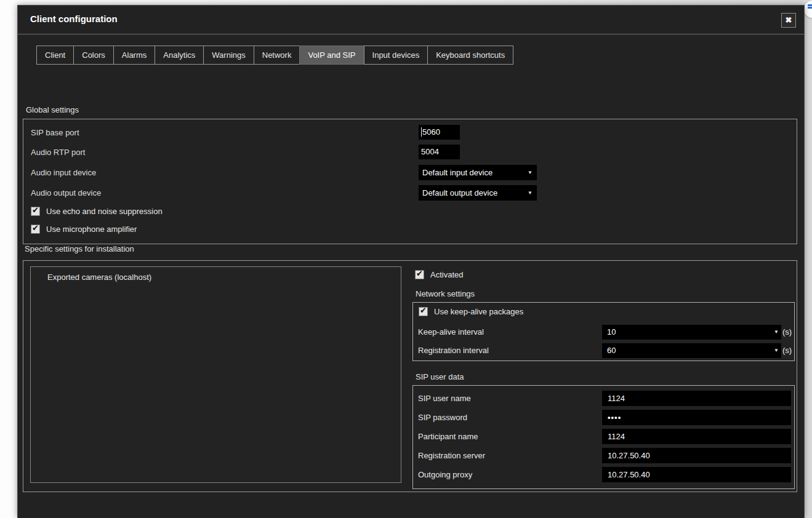  I want to click on network-settings-title: Network settings, so click(445, 294).